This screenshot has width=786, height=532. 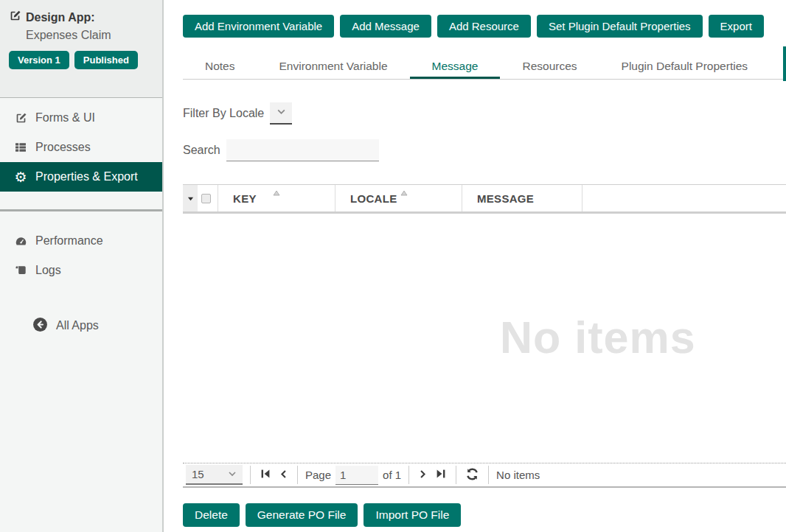 What do you see at coordinates (245, 199) in the screenshot?
I see `column-label: KEY` at bounding box center [245, 199].